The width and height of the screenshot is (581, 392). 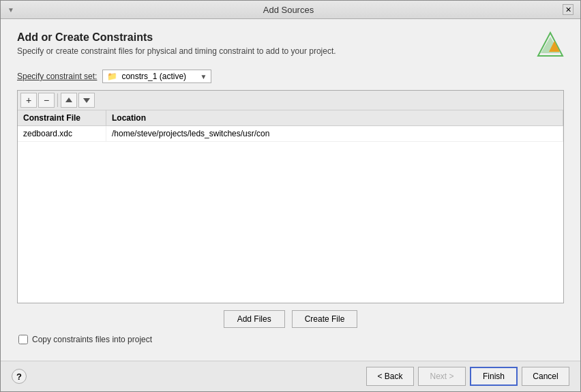 What do you see at coordinates (87, 100) in the screenshot?
I see `down-arrow-icon` at bounding box center [87, 100].